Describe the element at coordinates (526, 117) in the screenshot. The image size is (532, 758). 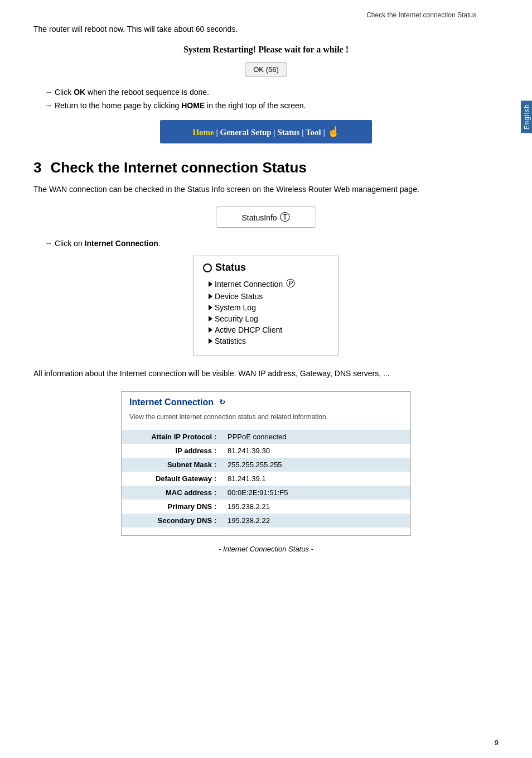
I see `english-tab: English` at that location.